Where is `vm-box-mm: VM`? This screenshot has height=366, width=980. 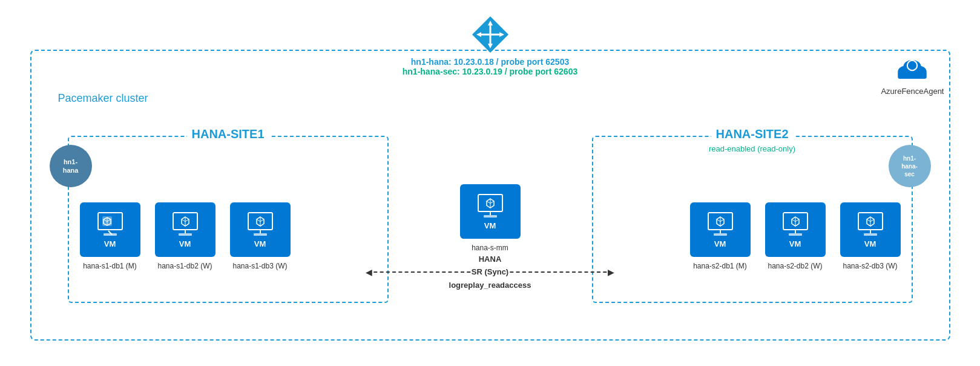 vm-box-mm: VM is located at coordinates (490, 211).